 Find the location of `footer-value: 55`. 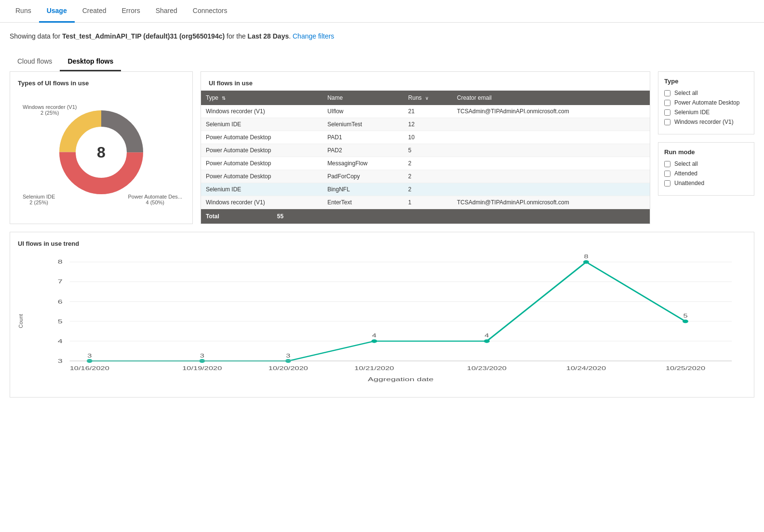

footer-value: 55 is located at coordinates (281, 216).